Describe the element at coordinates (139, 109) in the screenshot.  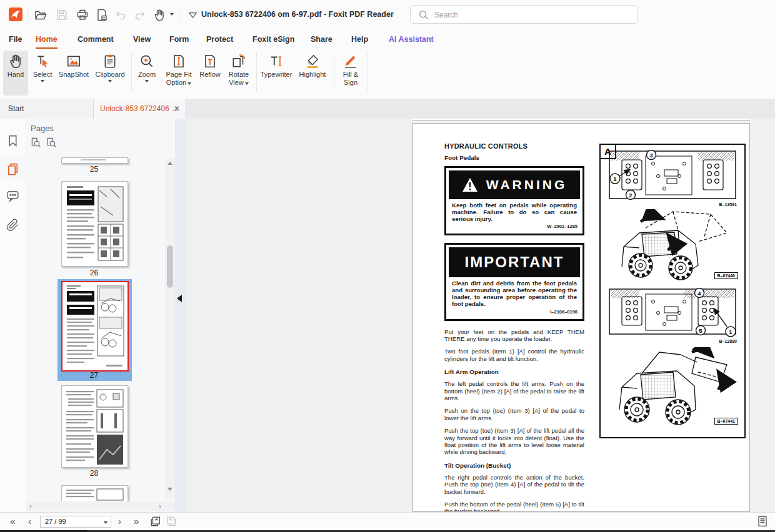
I see `tab-document: Unlock-853 6722406 ... ✕` at that location.